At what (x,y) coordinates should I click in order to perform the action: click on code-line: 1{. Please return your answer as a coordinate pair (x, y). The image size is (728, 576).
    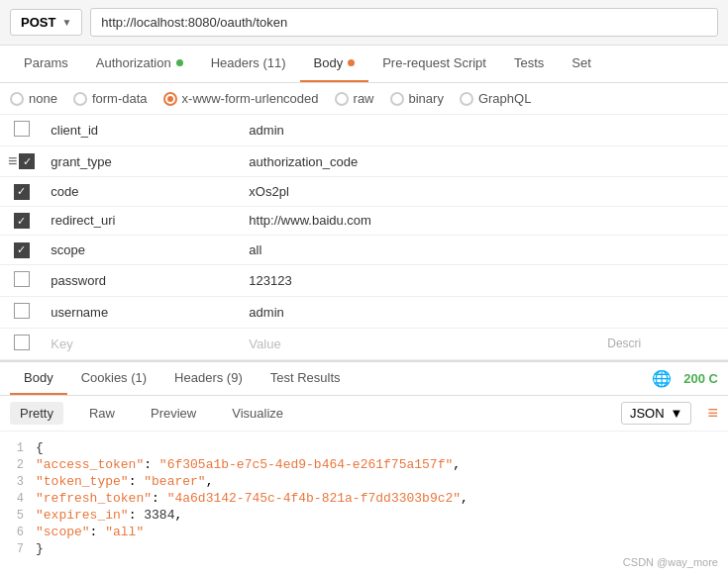
    Looking at the image, I should click on (364, 447).